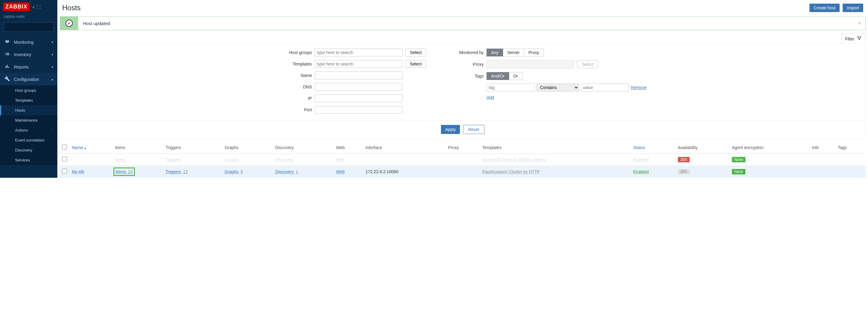 Image resolution: width=868 pixels, height=309 pixels. What do you see at coordinates (232, 160) in the screenshot?
I see `graphs-link: Graphs` at bounding box center [232, 160].